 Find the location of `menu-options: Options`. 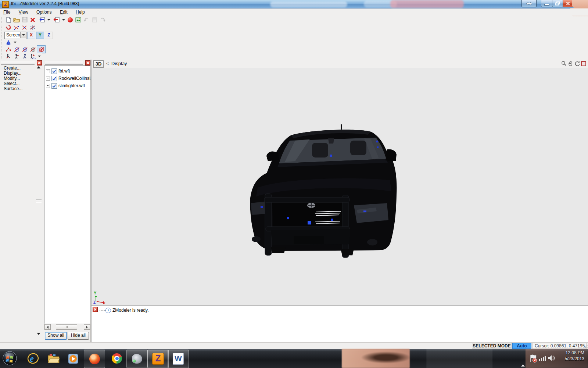

menu-options: Options is located at coordinates (44, 12).